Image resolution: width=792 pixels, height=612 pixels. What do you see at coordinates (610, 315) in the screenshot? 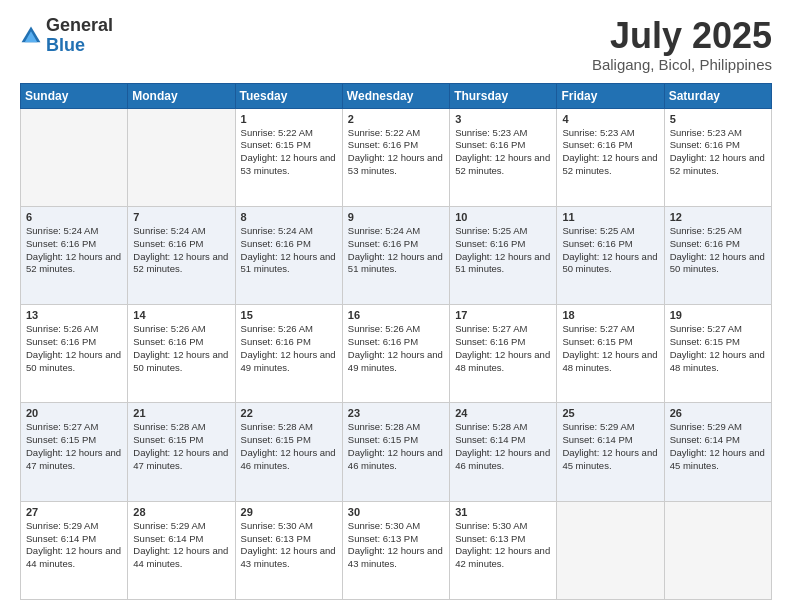
I see `day-number: 18` at bounding box center [610, 315].